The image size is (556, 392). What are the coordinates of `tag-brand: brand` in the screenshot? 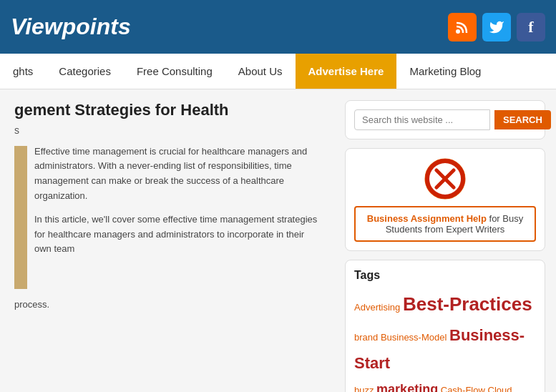 It's located at (366, 338).